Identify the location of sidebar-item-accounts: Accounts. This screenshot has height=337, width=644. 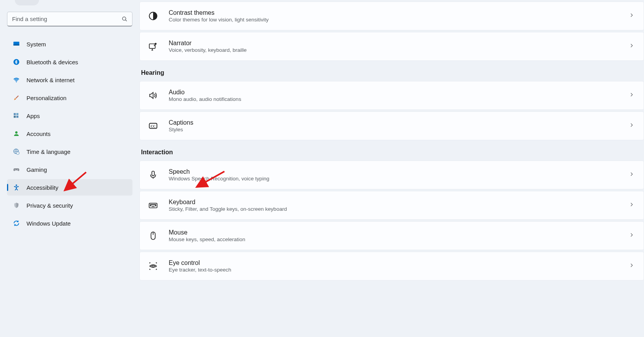
(70, 134).